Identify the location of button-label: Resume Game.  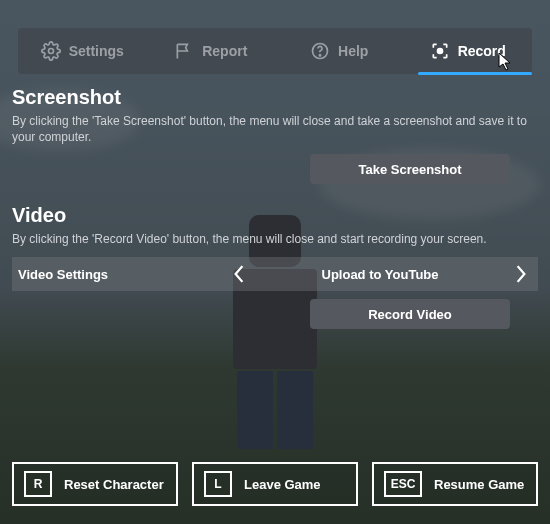
(479, 484).